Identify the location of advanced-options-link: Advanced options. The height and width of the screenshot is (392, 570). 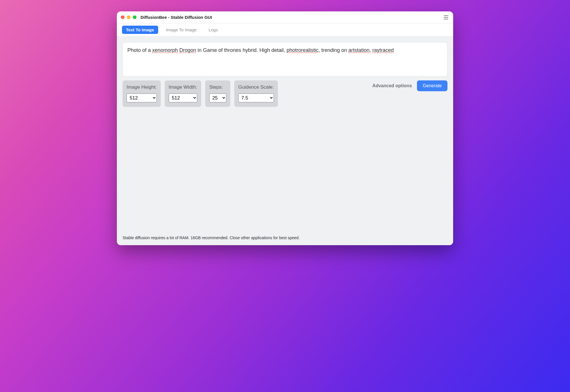
(392, 86).